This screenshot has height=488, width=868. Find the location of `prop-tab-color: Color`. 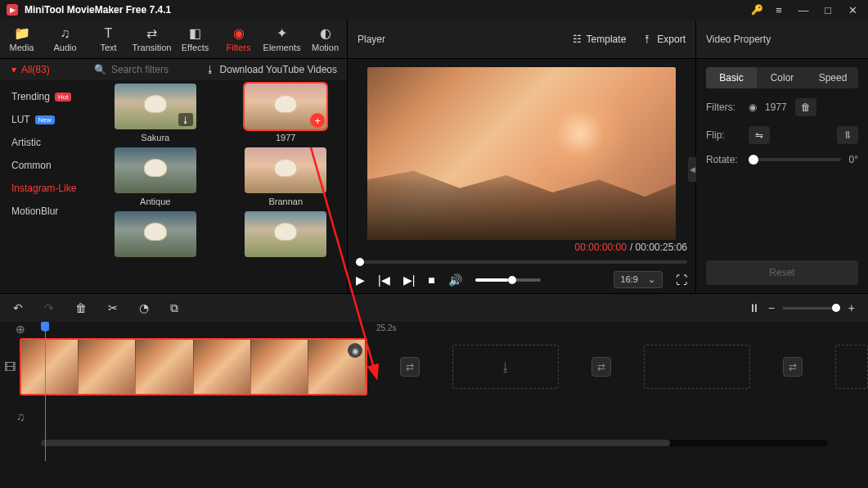

prop-tab-color: Color is located at coordinates (782, 78).